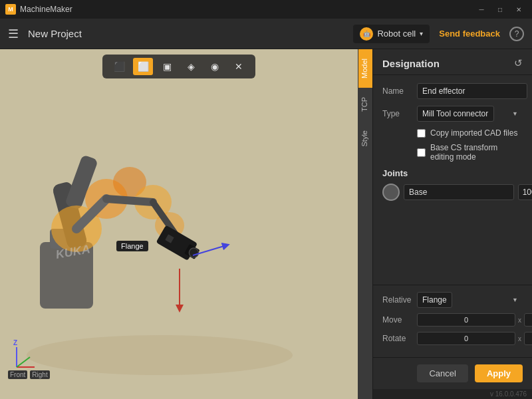  What do you see at coordinates (452, 114) in the screenshot?
I see `type-field-row: Type Mill Tool connector Generic connect…` at bounding box center [452, 114].